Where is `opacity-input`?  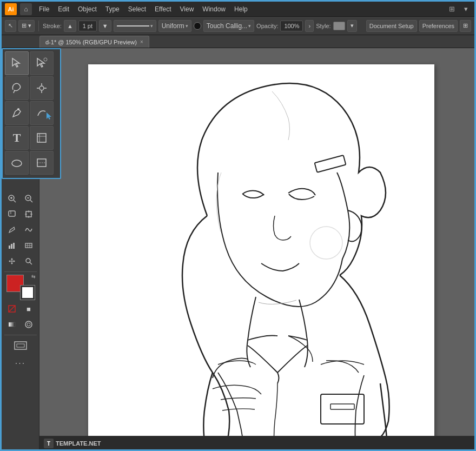
opacity-input is located at coordinates (292, 26).